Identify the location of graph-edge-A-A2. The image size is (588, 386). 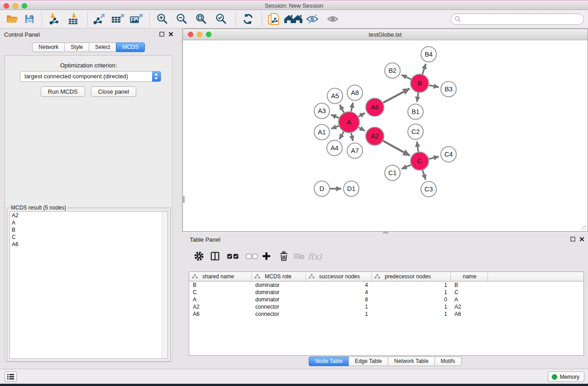
(362, 129).